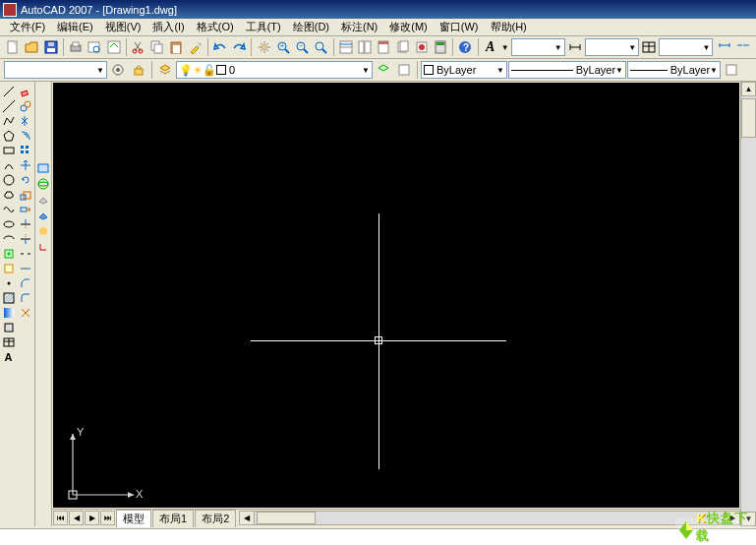  What do you see at coordinates (43, 199) in the screenshot?
I see `hide-icon` at bounding box center [43, 199].